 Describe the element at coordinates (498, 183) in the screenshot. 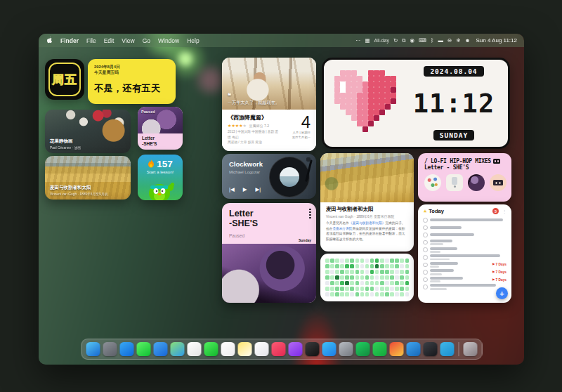

I see `cassette-album-thumb` at that location.